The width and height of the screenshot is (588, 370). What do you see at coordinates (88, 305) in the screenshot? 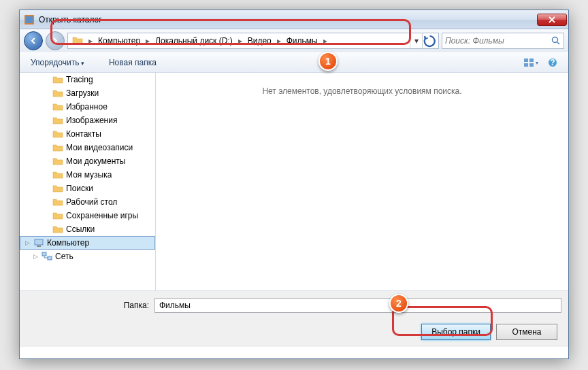
I see `folder-name-label: Папка:` at bounding box center [88, 305].